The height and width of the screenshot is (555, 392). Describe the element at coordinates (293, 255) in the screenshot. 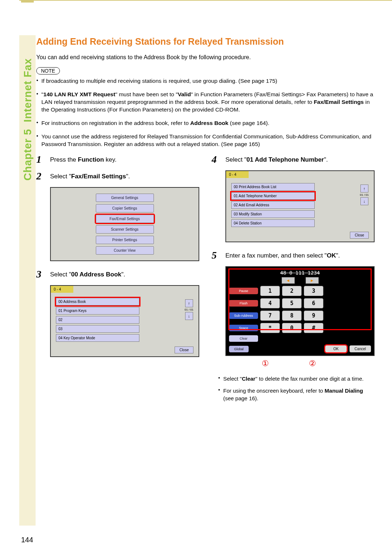

I see `step-5: 5 Enter a fax number, and then select "O…` at that location.